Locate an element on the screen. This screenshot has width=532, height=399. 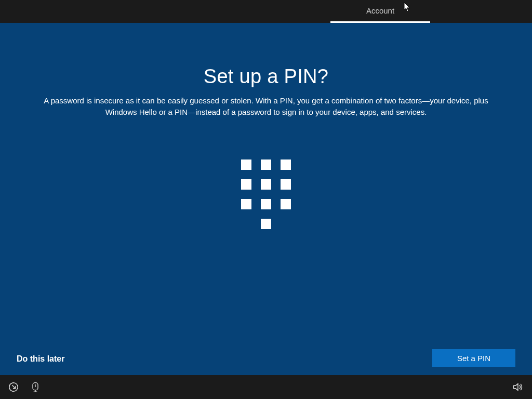
volume-icon is located at coordinates (517, 387).